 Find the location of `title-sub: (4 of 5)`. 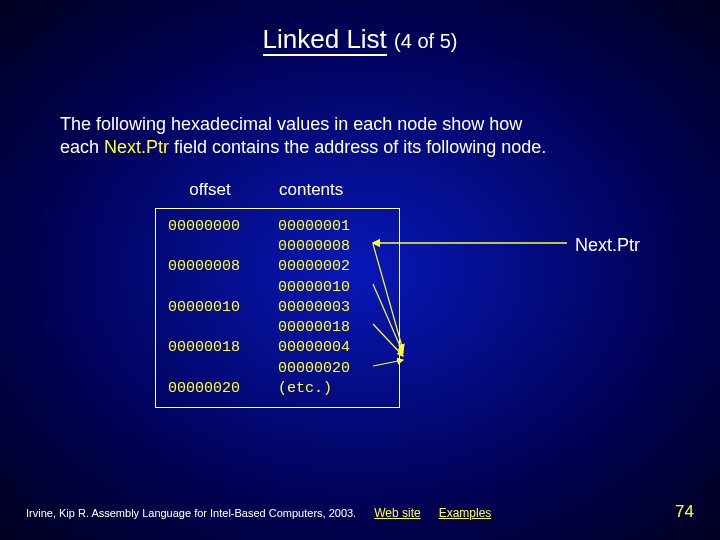

title-sub: (4 of 5) is located at coordinates (426, 41).